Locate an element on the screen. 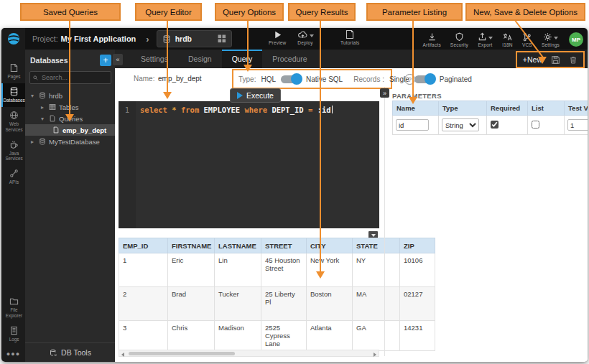 This screenshot has width=589, height=364. tree-item-mytestdatabase: ▸ MyTestDatabase is located at coordinates (70, 141).